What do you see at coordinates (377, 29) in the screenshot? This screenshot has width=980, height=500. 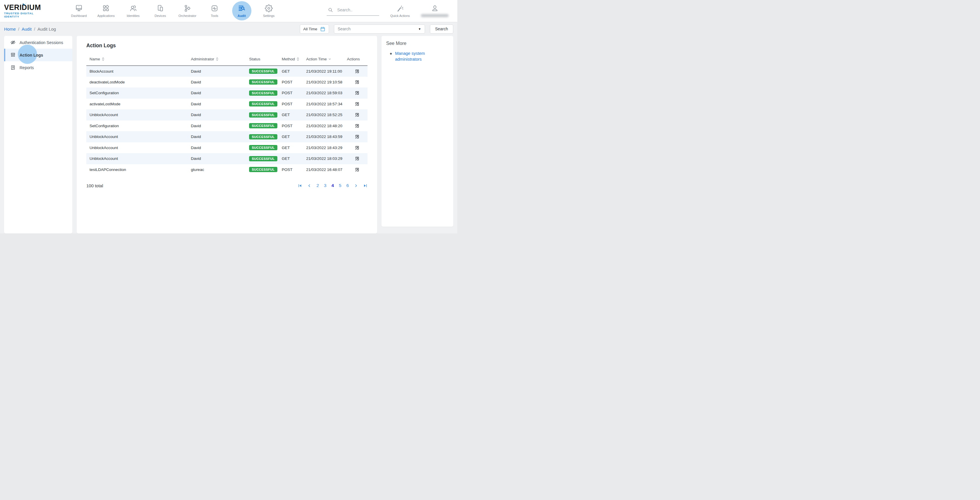 I see `filter-controls: All Time Search ▼ Search` at bounding box center [377, 29].